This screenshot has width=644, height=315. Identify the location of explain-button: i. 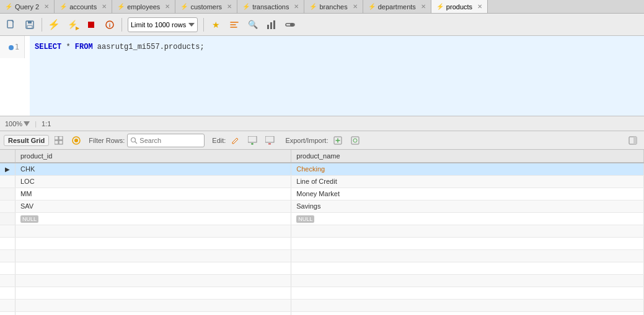
(110, 25).